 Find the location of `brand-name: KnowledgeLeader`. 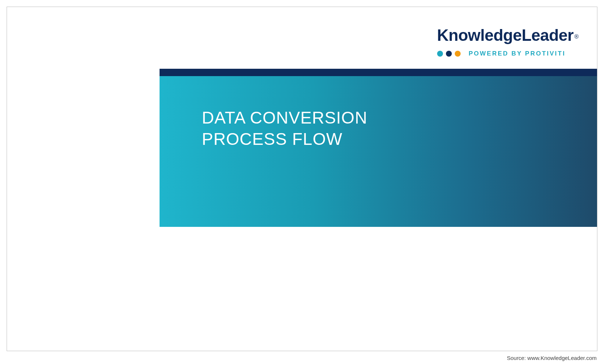

brand-name: KnowledgeLeader is located at coordinates (505, 35).